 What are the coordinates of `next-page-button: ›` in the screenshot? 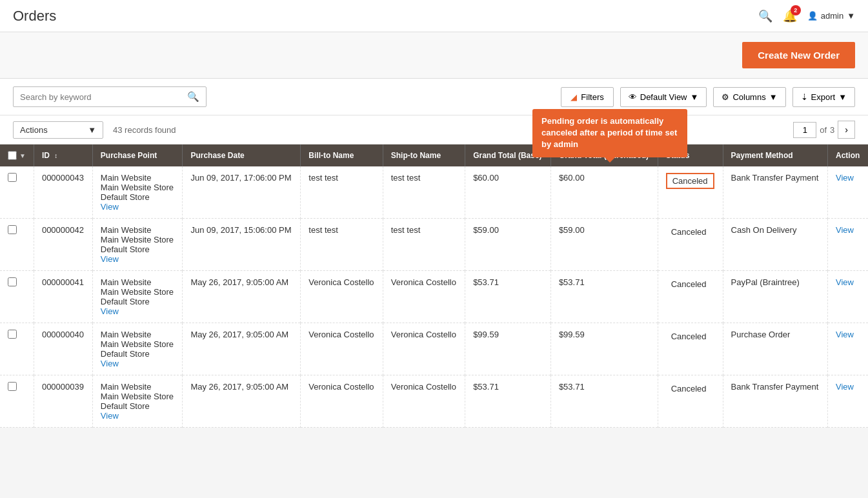 It's located at (847, 130).